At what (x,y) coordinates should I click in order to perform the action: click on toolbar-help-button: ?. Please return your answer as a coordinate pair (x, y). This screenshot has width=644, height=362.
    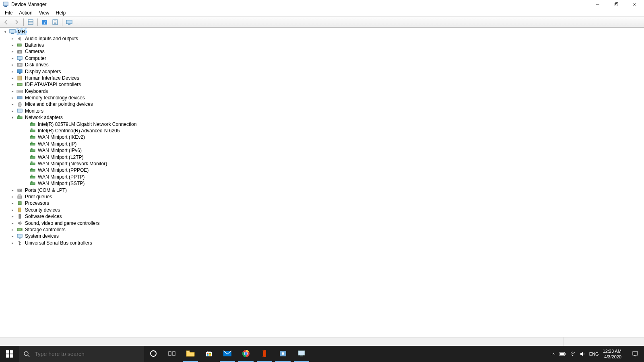
    Looking at the image, I should click on (45, 22).